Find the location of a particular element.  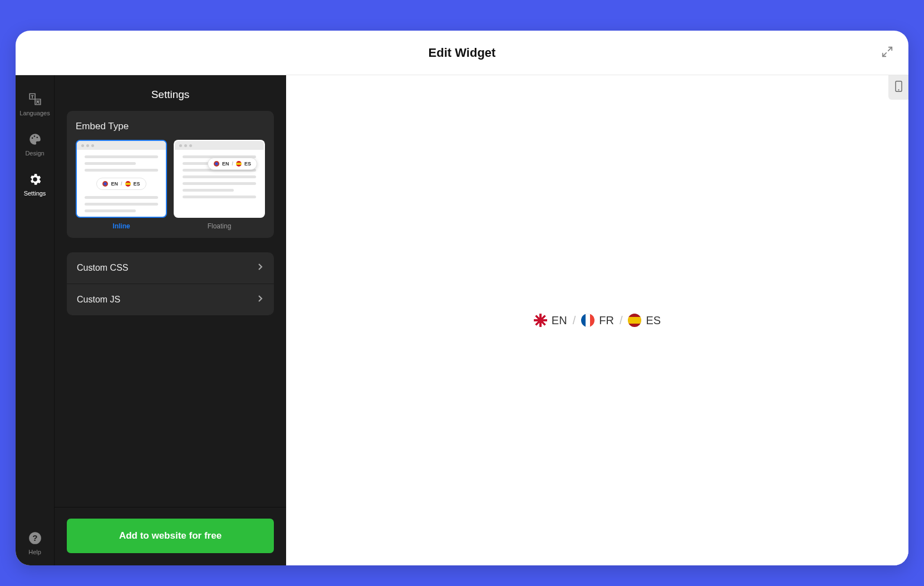

rail-item-languages: Languages is located at coordinates (35, 102).